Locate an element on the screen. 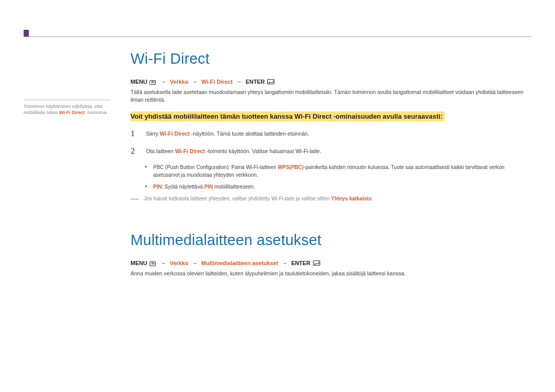  note-post: . is located at coordinates (372, 198).